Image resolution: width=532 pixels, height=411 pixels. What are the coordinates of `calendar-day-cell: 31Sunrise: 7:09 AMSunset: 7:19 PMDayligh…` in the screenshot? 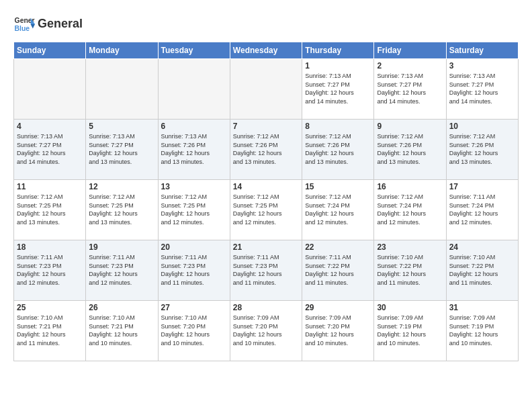 It's located at (482, 331).